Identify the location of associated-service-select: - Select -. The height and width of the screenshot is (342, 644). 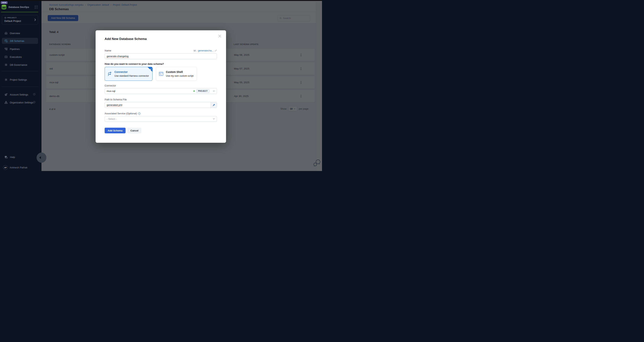
(161, 119).